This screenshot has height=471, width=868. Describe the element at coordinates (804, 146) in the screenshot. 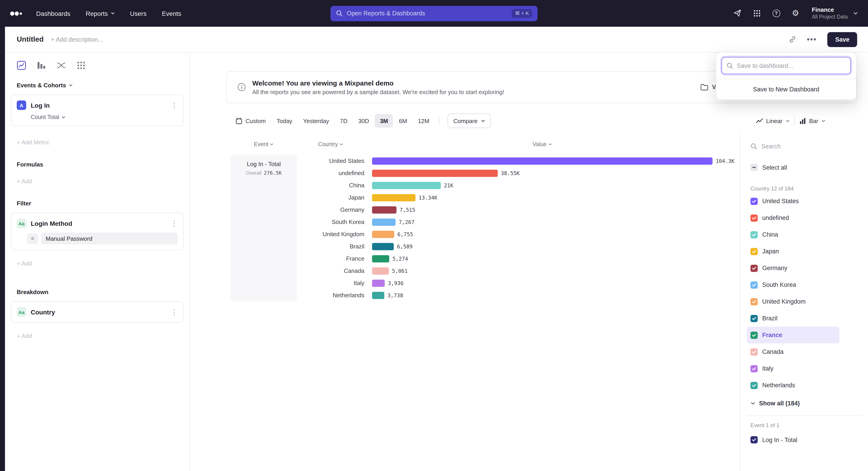

I see `legend-search-input` at that location.